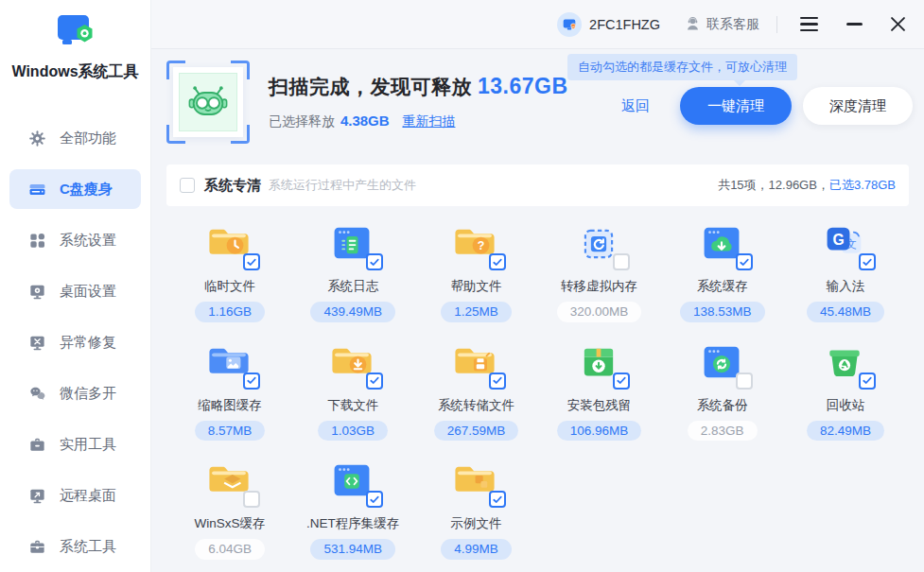 The image size is (924, 572). I want to click on folder-question-icon: ?, so click(476, 245).